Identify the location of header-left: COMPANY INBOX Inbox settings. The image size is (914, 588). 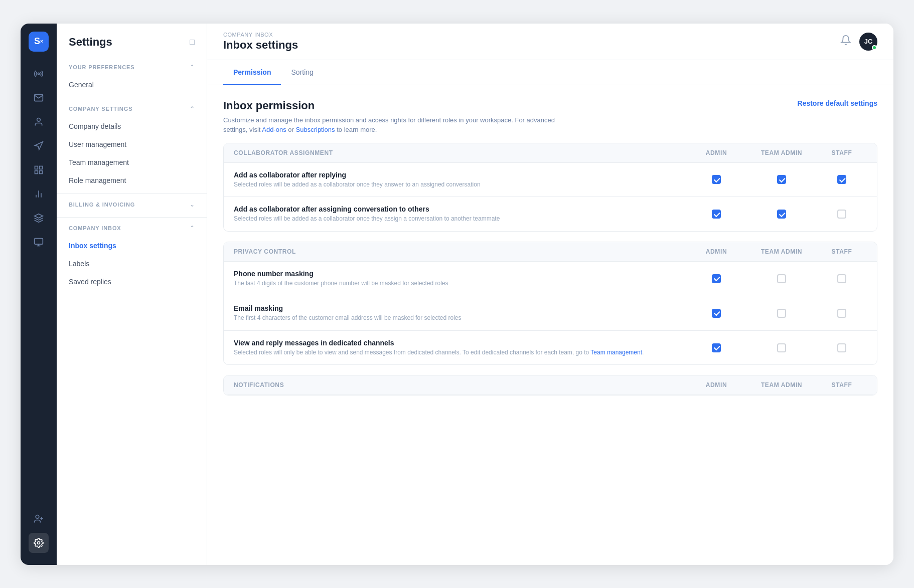
(261, 42).